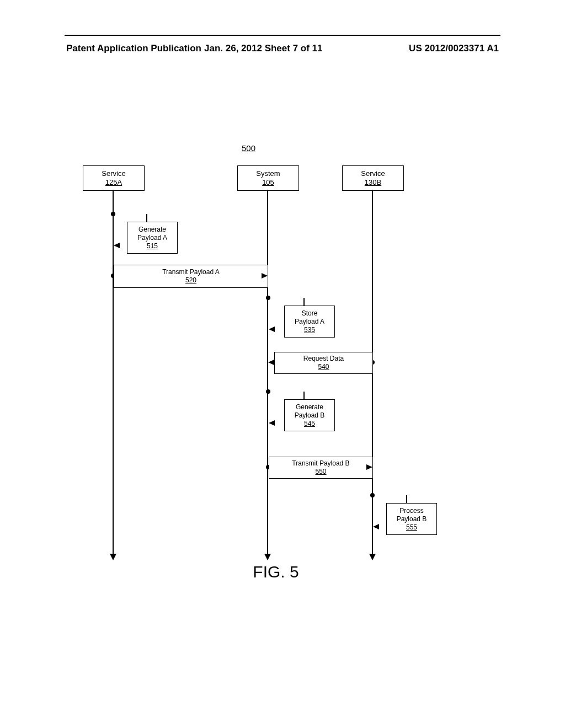 The width and height of the screenshot is (565, 728). I want to click on step-transmit-payload-a: Transmit Payload A 520, so click(191, 276).